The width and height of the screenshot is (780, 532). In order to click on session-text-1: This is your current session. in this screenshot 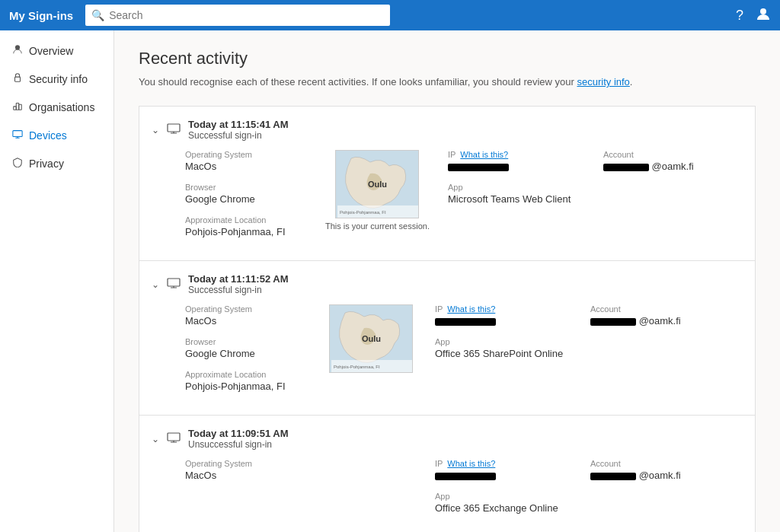, I will do `click(378, 226)`.